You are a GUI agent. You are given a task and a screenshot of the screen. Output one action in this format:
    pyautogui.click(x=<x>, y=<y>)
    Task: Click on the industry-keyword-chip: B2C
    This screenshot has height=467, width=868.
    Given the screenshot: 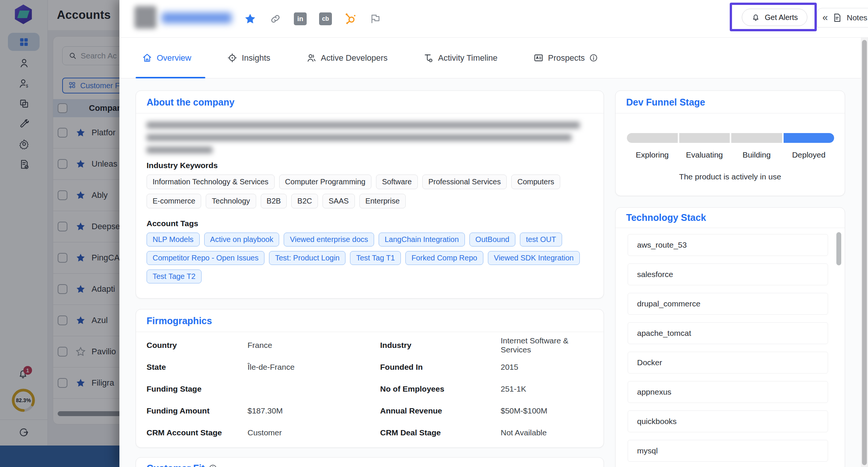 What is the action you would take?
    pyautogui.click(x=304, y=201)
    